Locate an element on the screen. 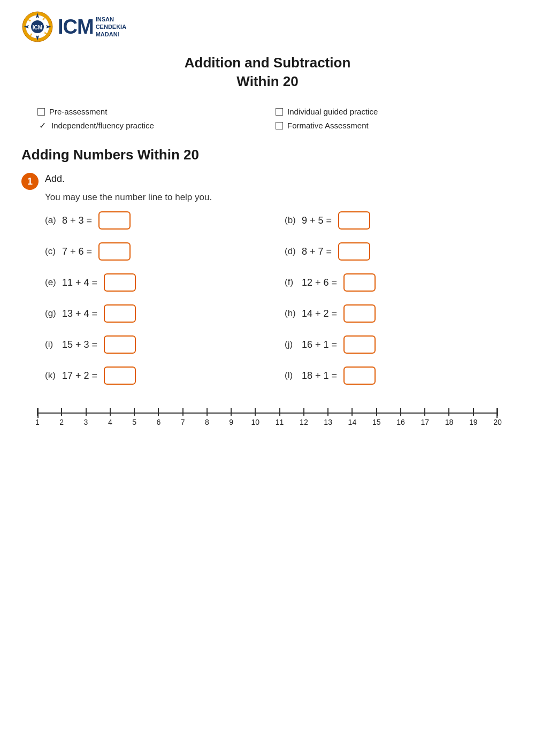 This screenshot has width=535, height=756. nl-number-6: 6 is located at coordinates (158, 422).